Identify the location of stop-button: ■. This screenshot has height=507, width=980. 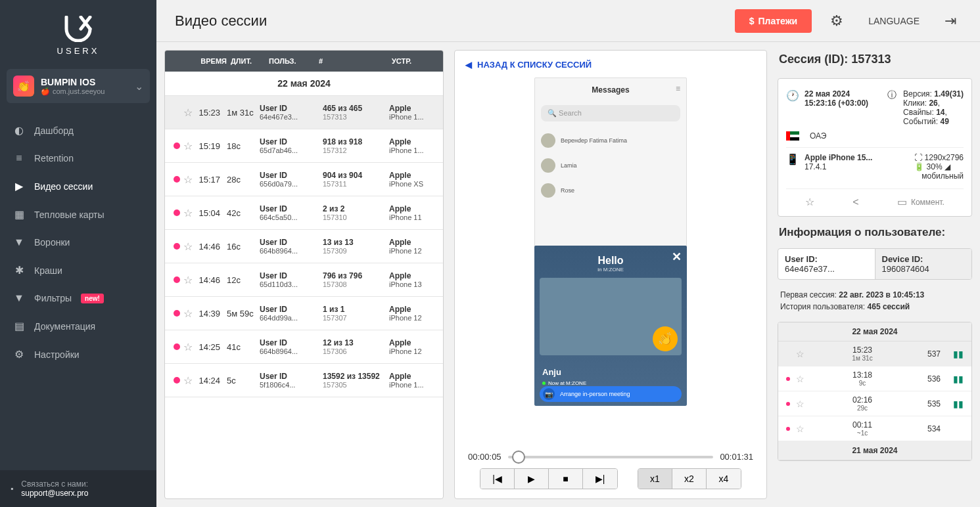
(566, 479).